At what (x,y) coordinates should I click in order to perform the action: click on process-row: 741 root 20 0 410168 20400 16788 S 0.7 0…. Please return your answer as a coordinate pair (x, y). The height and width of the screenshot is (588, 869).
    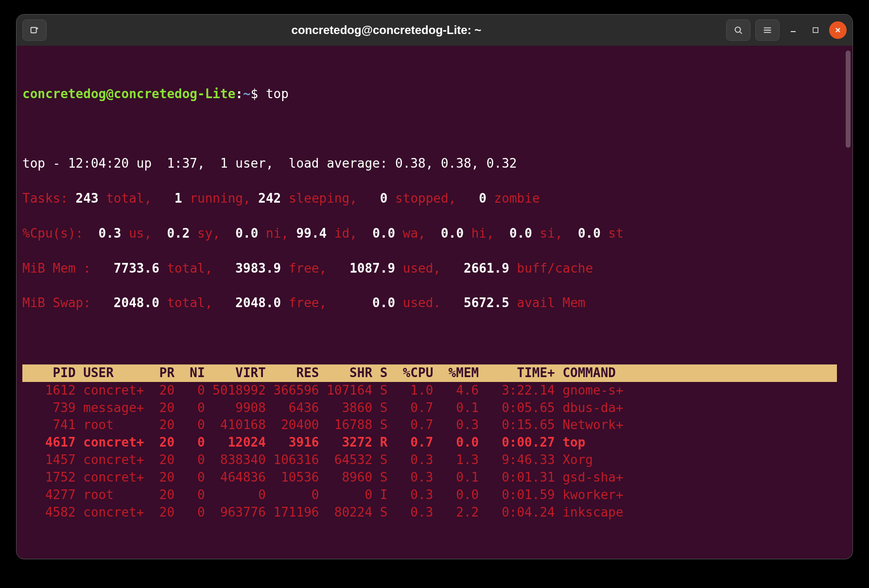
    Looking at the image, I should click on (434, 425).